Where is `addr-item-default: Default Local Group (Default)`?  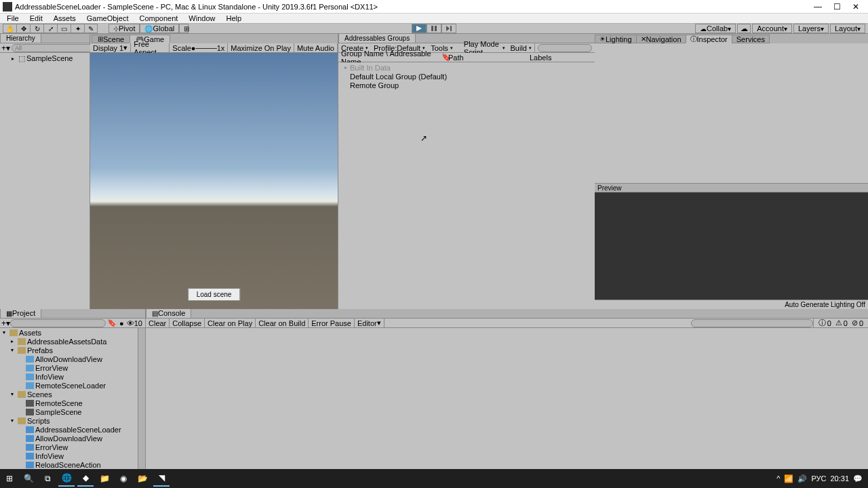 addr-item-default: Default Local Group (Default) is located at coordinates (467, 76).